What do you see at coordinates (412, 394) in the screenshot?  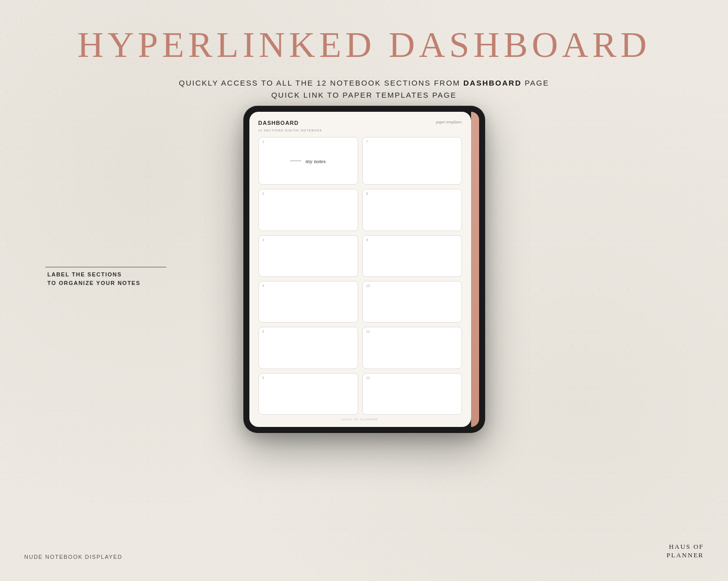 I see `section-card-12: 12` at bounding box center [412, 394].